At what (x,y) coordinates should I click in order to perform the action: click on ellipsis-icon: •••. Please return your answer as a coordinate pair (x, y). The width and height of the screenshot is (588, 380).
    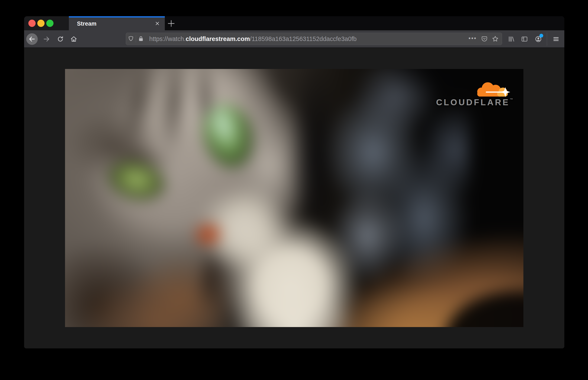
    Looking at the image, I should click on (473, 39).